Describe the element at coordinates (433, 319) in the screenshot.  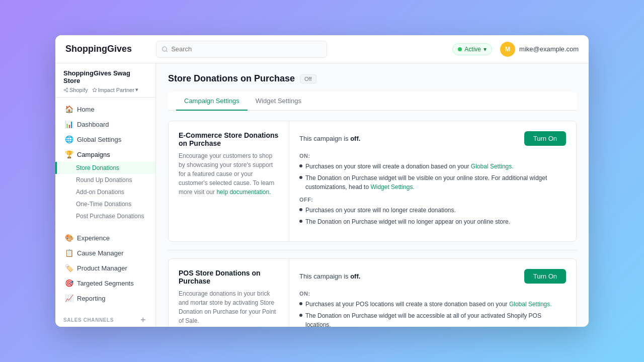
I see `pos-on-bullet-2: The Donation on Purchase widget will be …` at that location.